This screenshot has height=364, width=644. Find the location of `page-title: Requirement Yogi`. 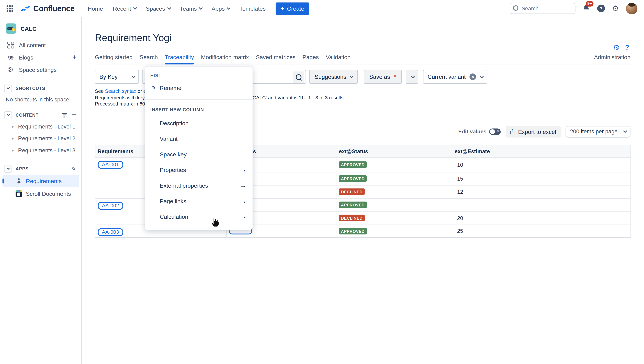

page-title: Requirement Yogi is located at coordinates (363, 38).